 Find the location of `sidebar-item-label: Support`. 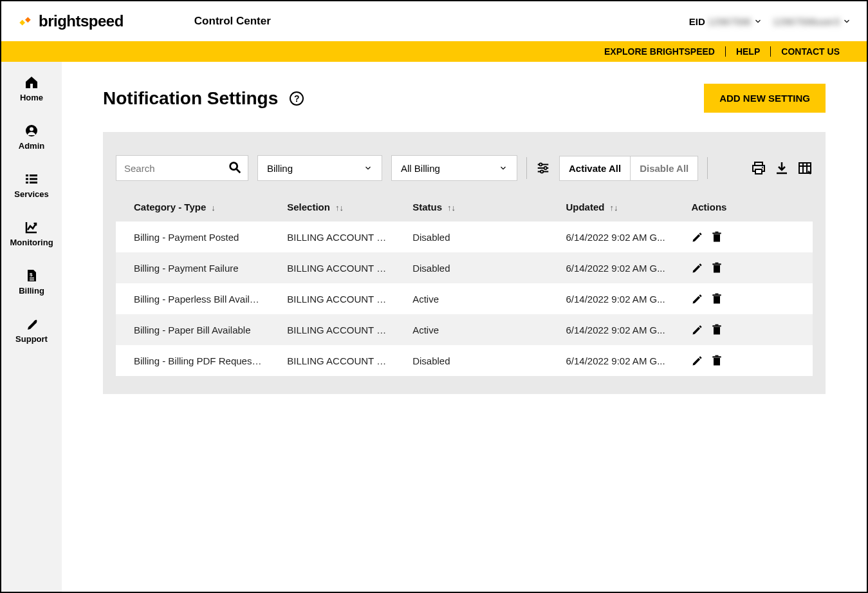

sidebar-item-label: Support is located at coordinates (32, 339).